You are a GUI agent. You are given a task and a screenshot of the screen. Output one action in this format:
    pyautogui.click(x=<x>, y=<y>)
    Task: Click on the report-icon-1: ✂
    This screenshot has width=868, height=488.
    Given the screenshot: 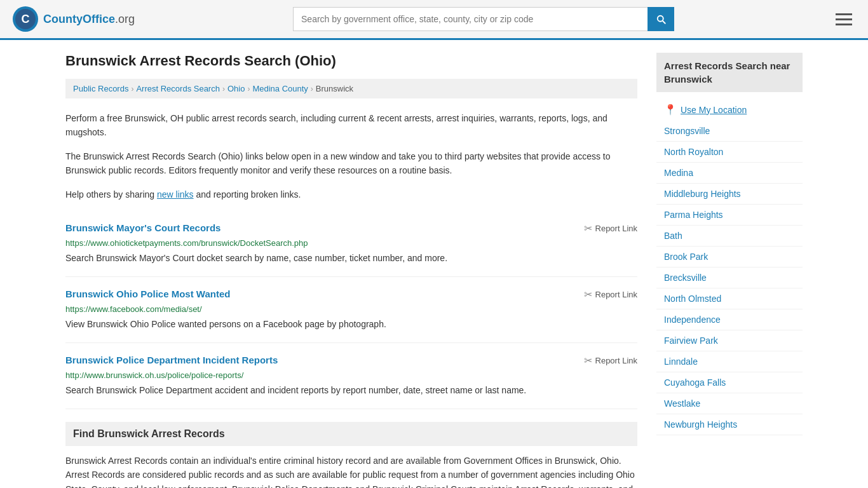 What is the action you would take?
    pyautogui.click(x=588, y=295)
    